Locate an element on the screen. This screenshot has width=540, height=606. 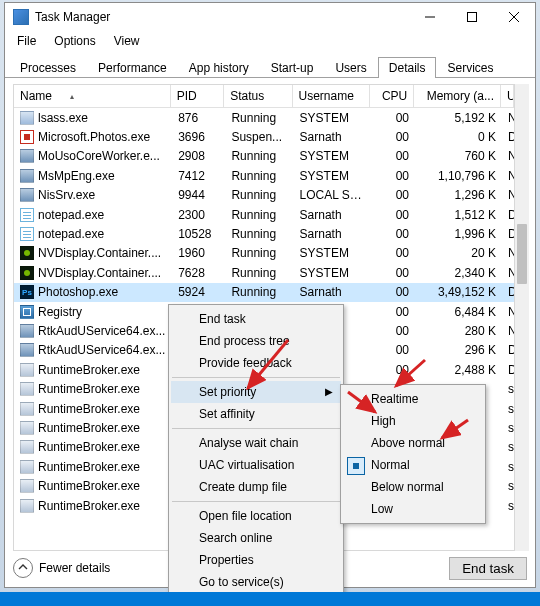
close-button is located at coordinates (514, 17).